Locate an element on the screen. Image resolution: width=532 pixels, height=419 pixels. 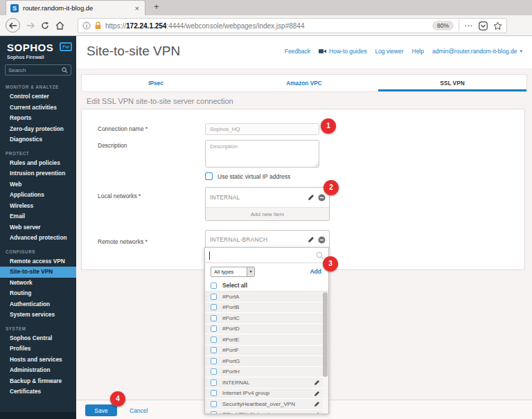
tab-ssl-vpn: SSL VPN is located at coordinates (452, 83).